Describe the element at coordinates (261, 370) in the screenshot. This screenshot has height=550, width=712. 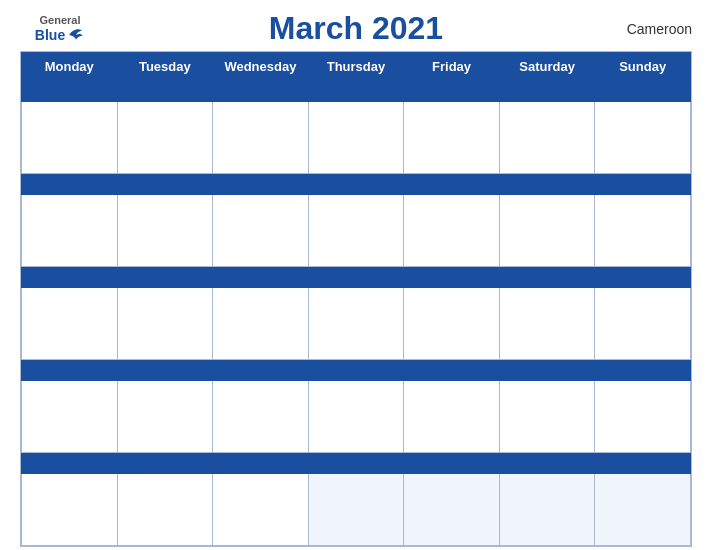
I see `date-number-24: 24` at that location.